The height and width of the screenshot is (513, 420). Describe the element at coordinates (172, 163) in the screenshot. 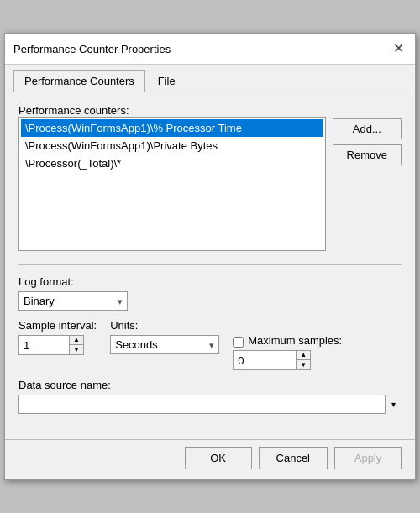

I see `list-item: \Processor(_Total)\*` at that location.